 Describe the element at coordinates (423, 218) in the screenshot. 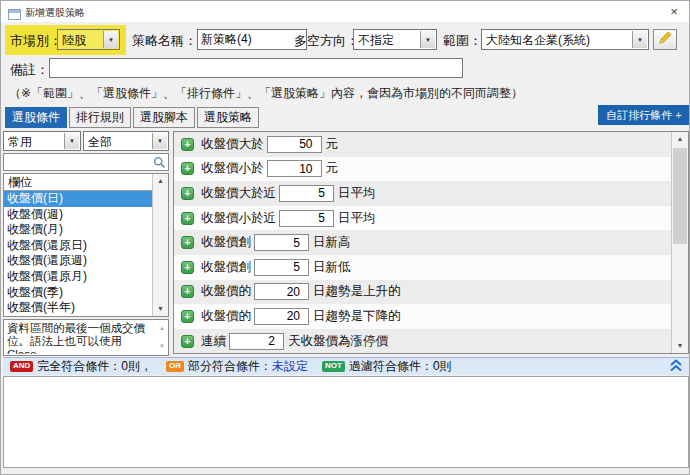

I see `condition-row: + 收盤價小於近 日平均` at that location.